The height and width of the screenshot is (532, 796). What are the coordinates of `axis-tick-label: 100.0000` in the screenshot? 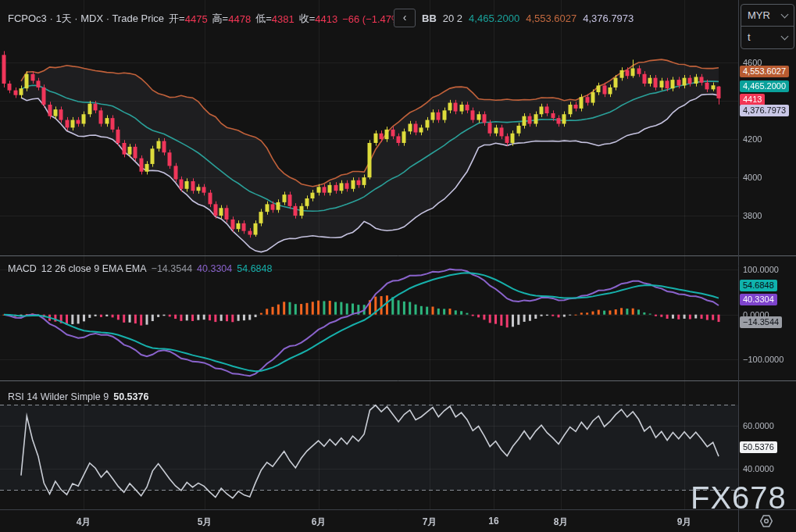 It's located at (761, 270).